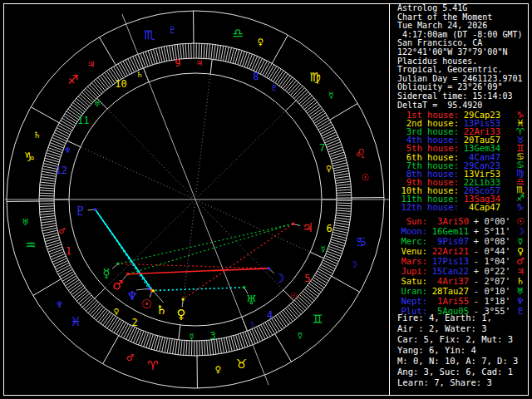 This screenshot has height=399, width=532. Describe the element at coordinates (293, 224) in the screenshot. I see `planet-dot-jupiter` at that location.